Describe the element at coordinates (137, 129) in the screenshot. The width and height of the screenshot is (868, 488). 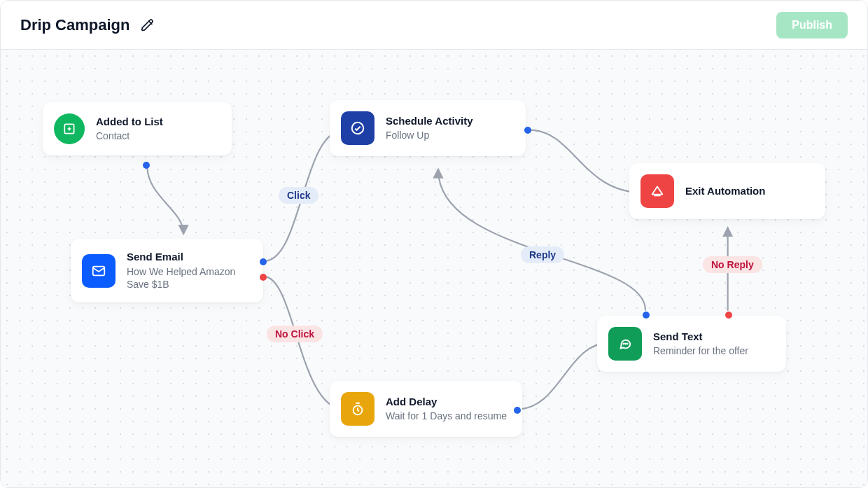
I see `node-added-to-list: Added to List Contact` at that location.